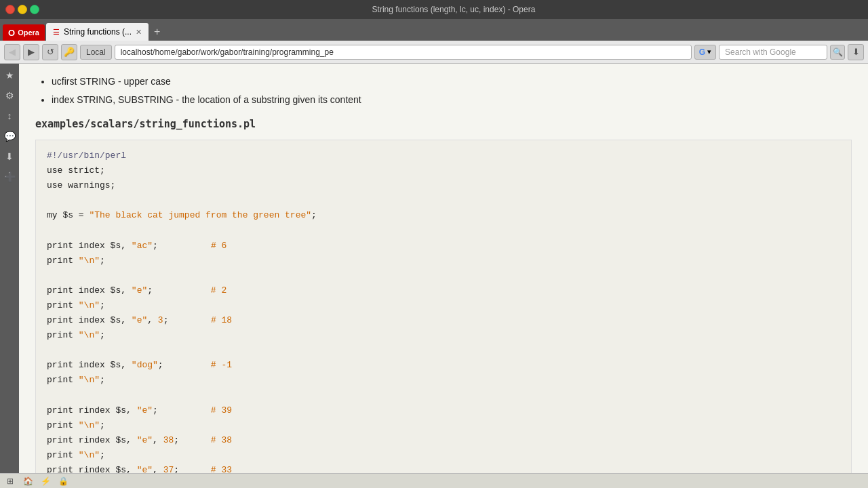  I want to click on download-button: ⬇, so click(856, 52).